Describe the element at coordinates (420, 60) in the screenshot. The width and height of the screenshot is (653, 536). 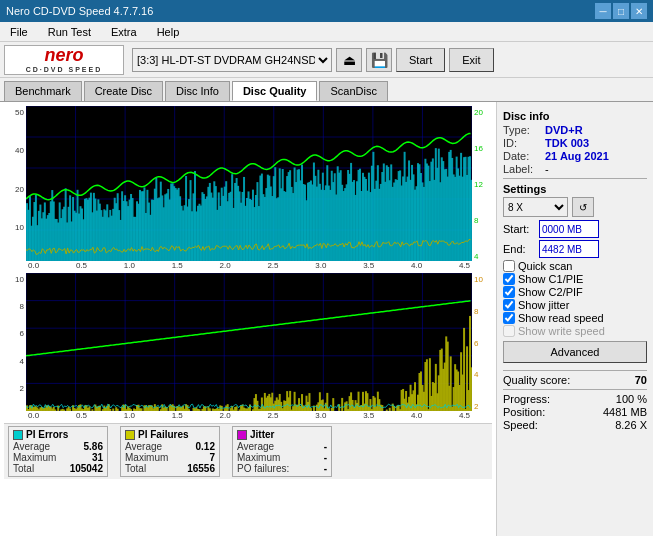
I see `start-button: Start` at that location.